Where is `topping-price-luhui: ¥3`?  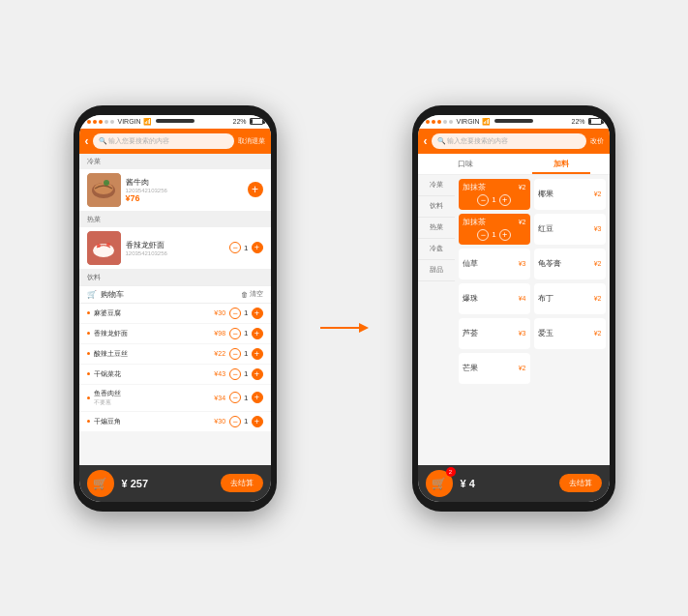
topping-price-luhui: ¥3 is located at coordinates (523, 333).